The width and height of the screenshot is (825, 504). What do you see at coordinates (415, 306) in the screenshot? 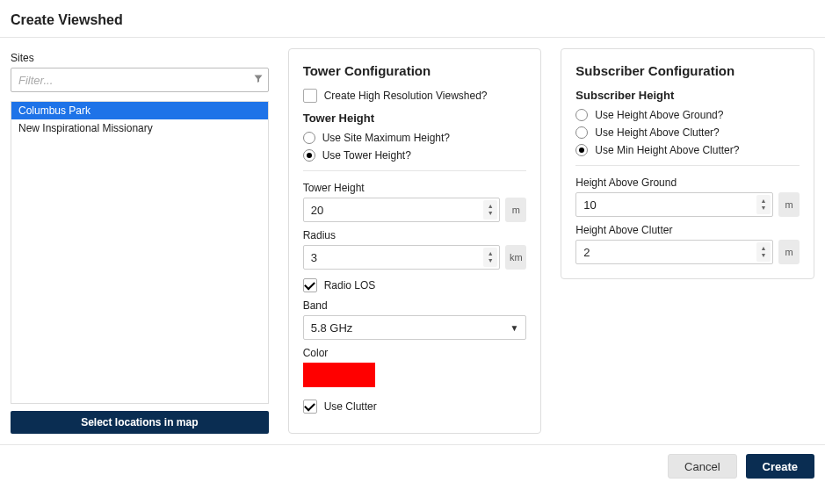
I see `band-field-label: Band` at bounding box center [415, 306].